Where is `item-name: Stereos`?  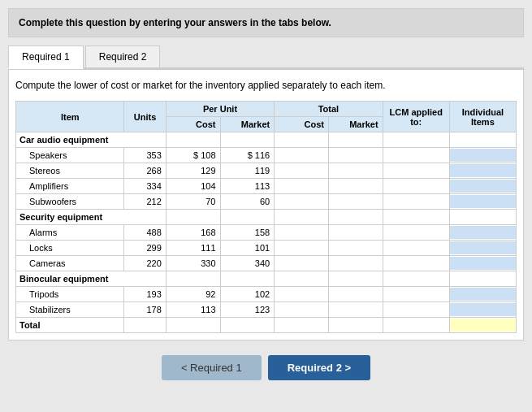
item-name: Stereos is located at coordinates (70, 171).